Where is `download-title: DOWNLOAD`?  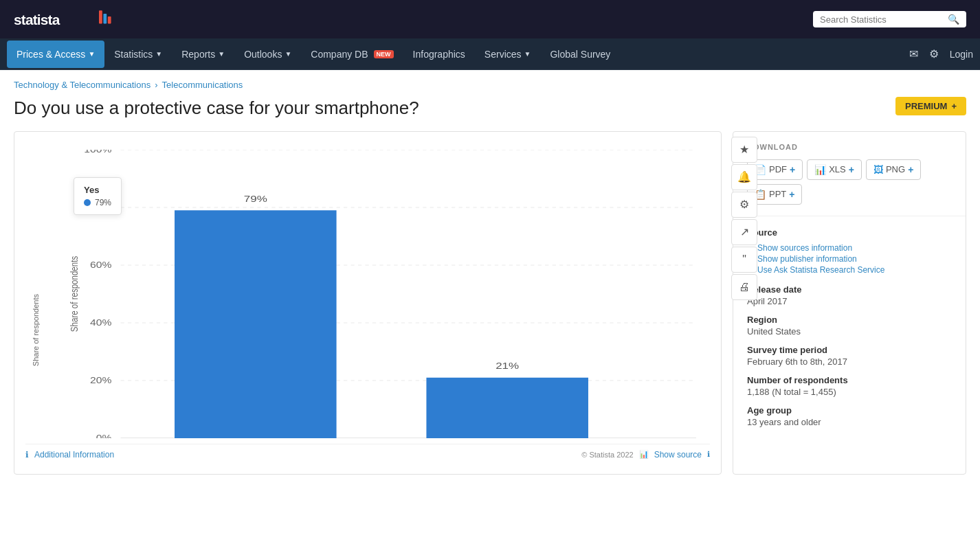
download-title: DOWNLOAD is located at coordinates (849, 147).